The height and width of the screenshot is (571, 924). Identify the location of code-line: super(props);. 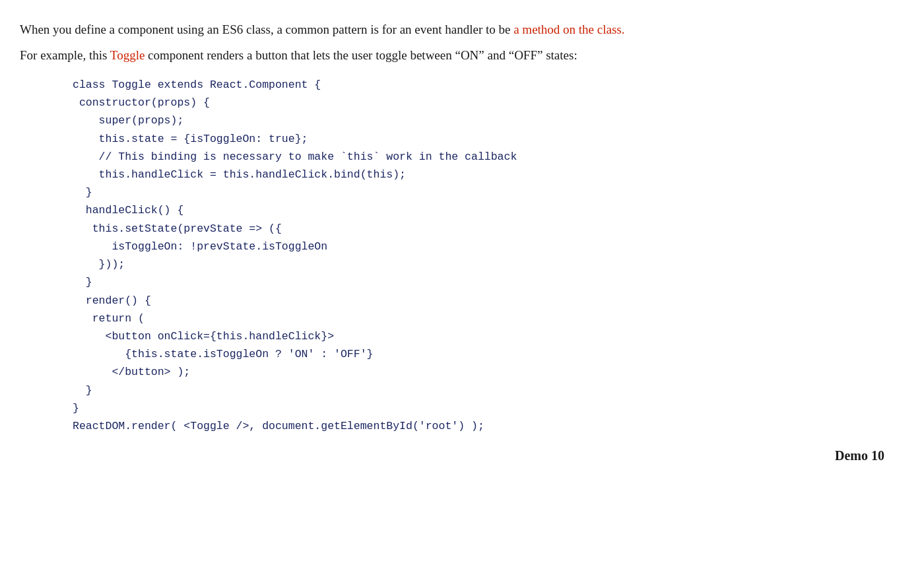
(128, 120).